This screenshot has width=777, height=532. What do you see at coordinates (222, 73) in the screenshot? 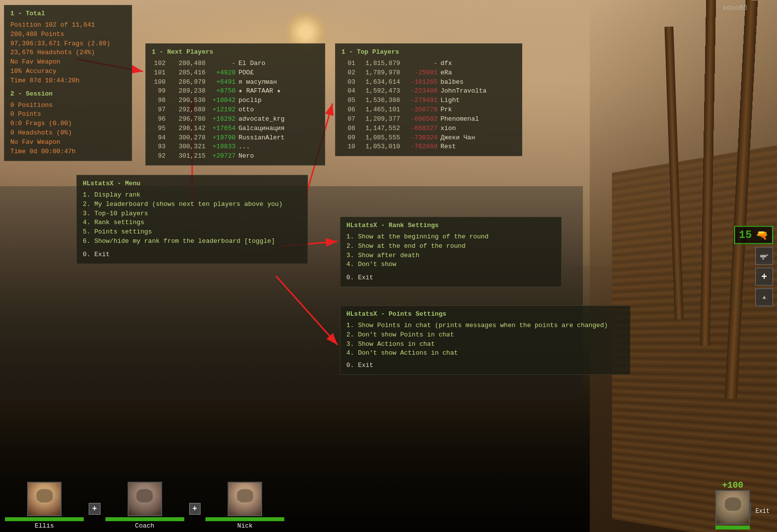
I see `col-diff: +4928` at bounding box center [222, 73].